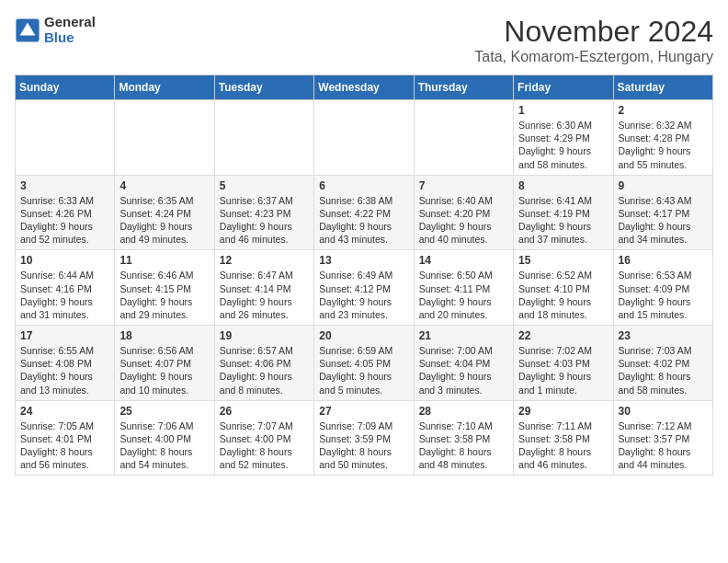 The height and width of the screenshot is (563, 728). Describe the element at coordinates (65, 288) in the screenshot. I see `calendar-cell: 10Sunrise: 6:44 AM Sunset: 4:16 PM Dayli…` at that location.